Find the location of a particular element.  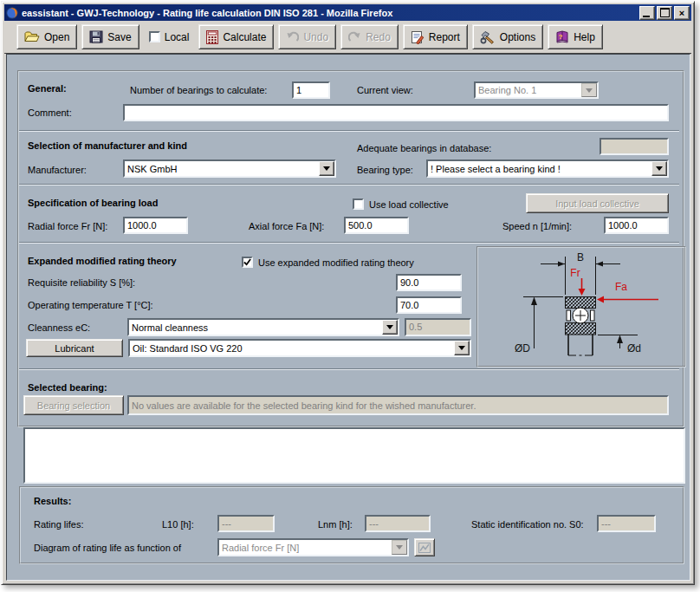

diagram-function-label: Diagram of rating life as function of is located at coordinates (107, 548).